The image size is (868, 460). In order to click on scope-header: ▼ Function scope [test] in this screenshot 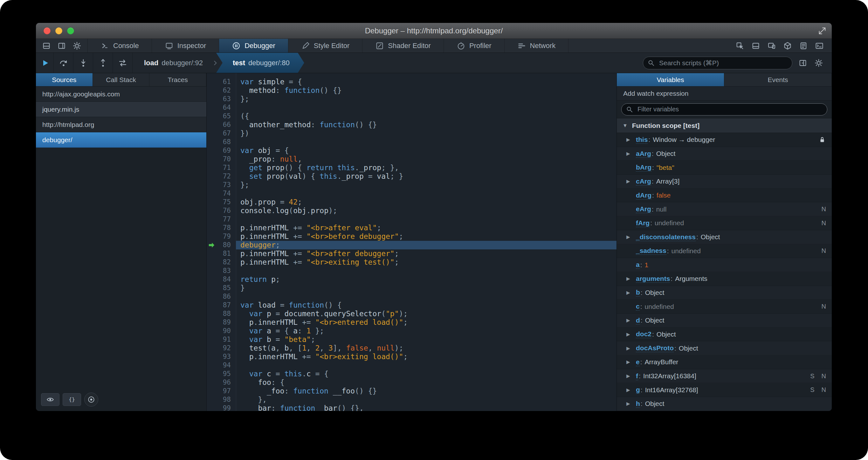, I will do `click(724, 125)`.